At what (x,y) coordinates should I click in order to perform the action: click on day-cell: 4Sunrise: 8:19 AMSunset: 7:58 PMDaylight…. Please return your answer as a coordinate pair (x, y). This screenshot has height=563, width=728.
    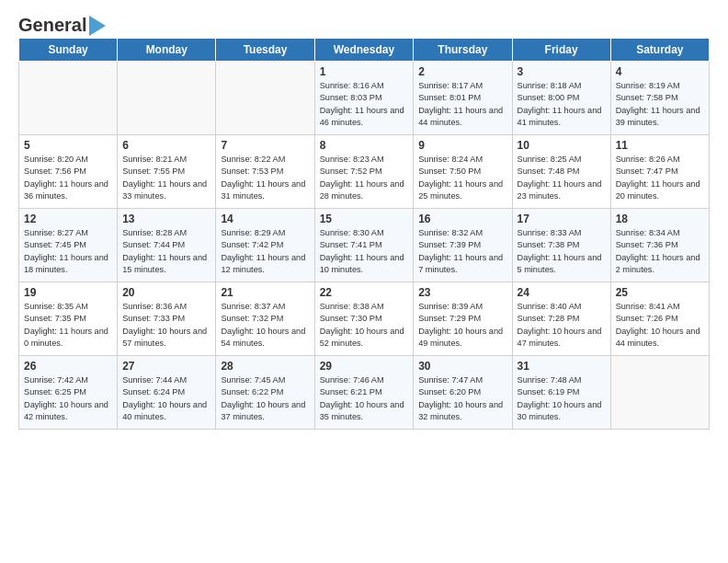
    Looking at the image, I should click on (660, 98).